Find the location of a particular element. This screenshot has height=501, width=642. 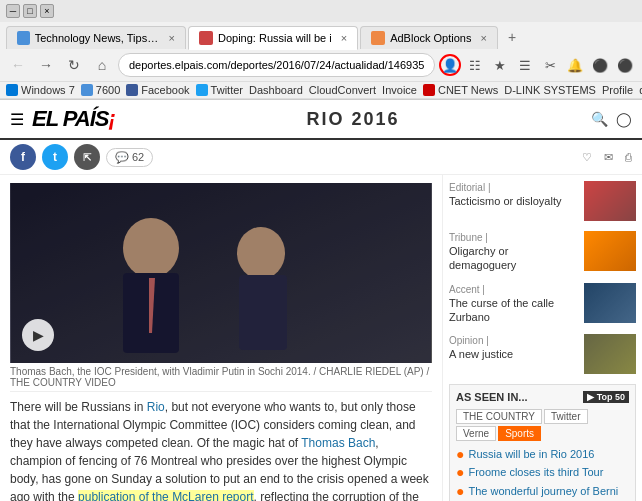

address-input is located at coordinates (276, 65).